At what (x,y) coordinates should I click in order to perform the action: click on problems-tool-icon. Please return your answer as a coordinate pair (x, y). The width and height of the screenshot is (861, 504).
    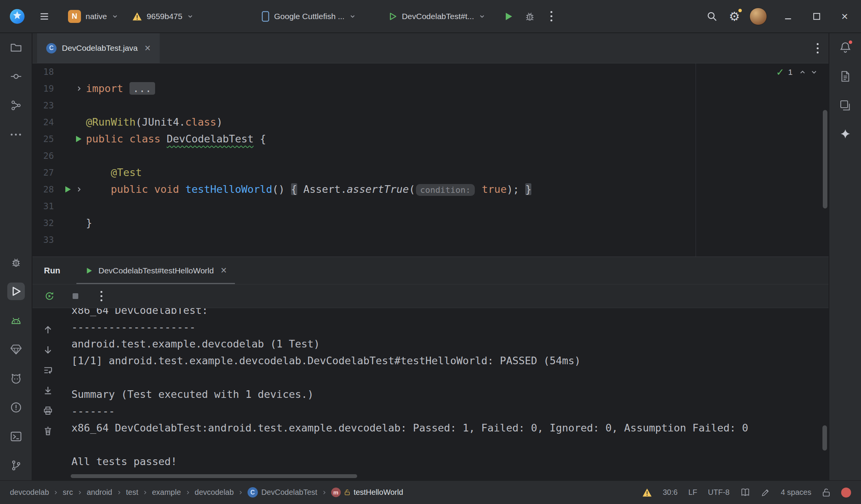
    Looking at the image, I should click on (16, 407).